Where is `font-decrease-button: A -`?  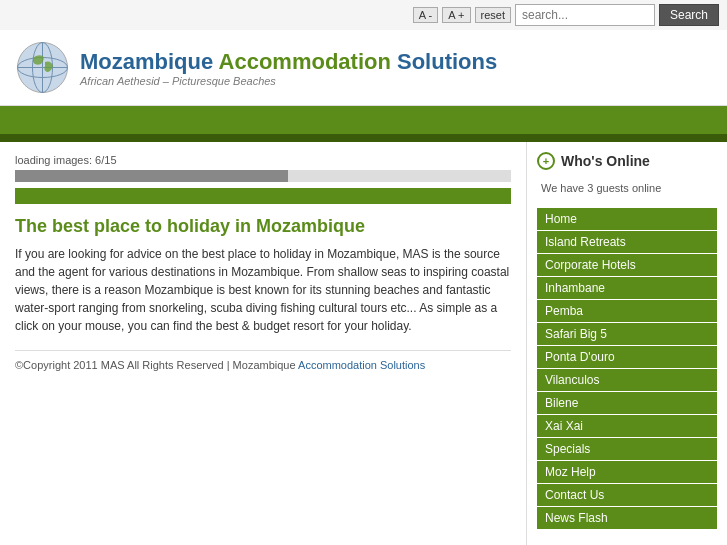 font-decrease-button: A - is located at coordinates (426, 15).